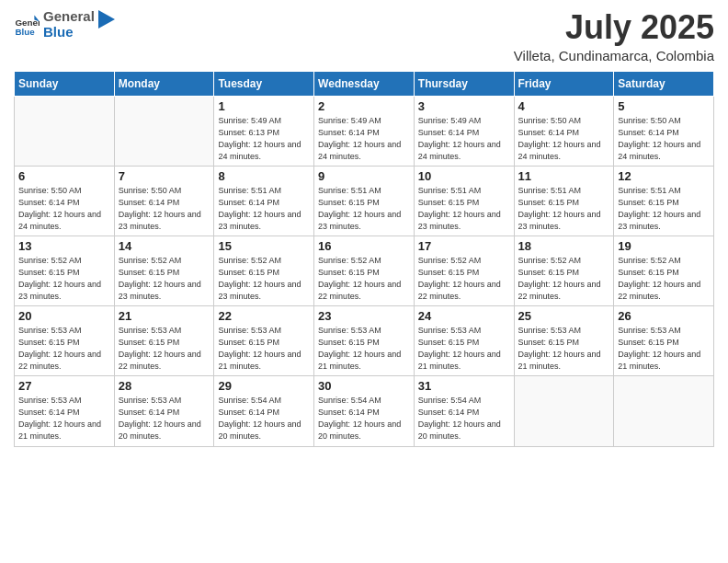 This screenshot has height=563, width=728. I want to click on calendar-cell: 13Sunrise: 5:52 AMSunset: 6:15 PMDayligh…, so click(64, 270).